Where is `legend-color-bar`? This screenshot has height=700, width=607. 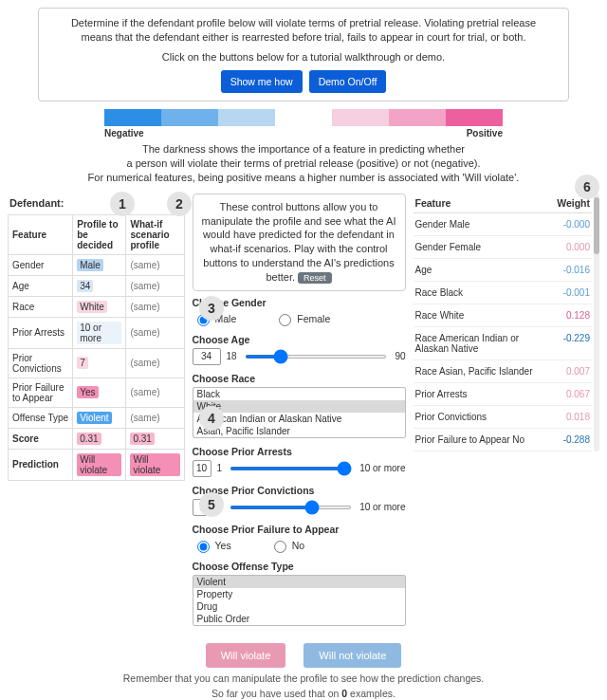 legend-color-bar is located at coordinates (304, 118).